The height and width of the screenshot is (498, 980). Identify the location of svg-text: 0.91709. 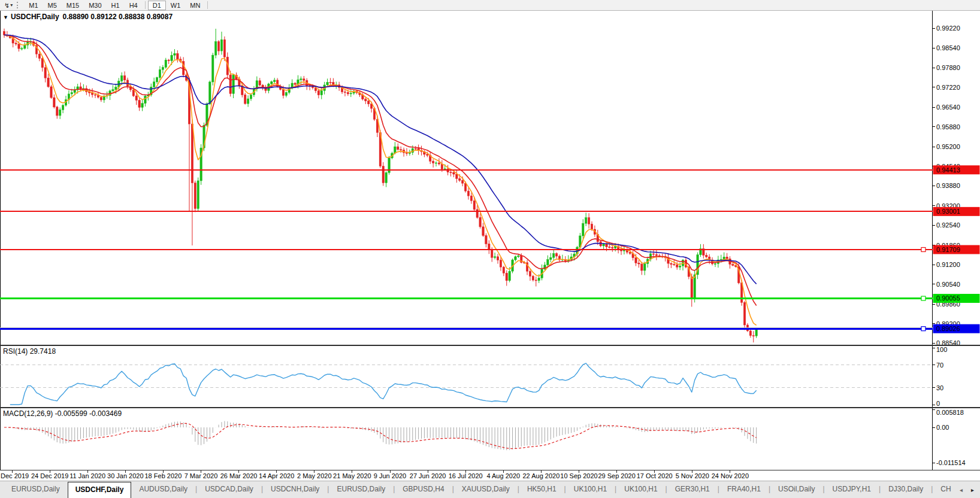
(948, 250).